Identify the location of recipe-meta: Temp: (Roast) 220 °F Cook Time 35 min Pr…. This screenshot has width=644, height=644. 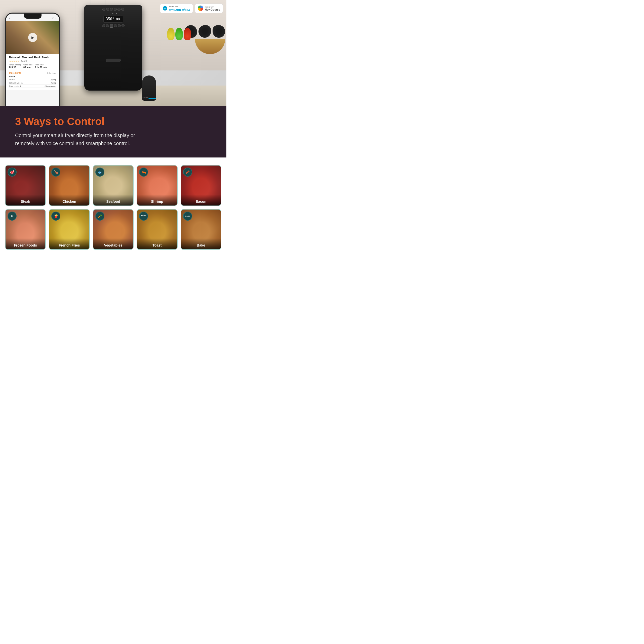
(33, 67).